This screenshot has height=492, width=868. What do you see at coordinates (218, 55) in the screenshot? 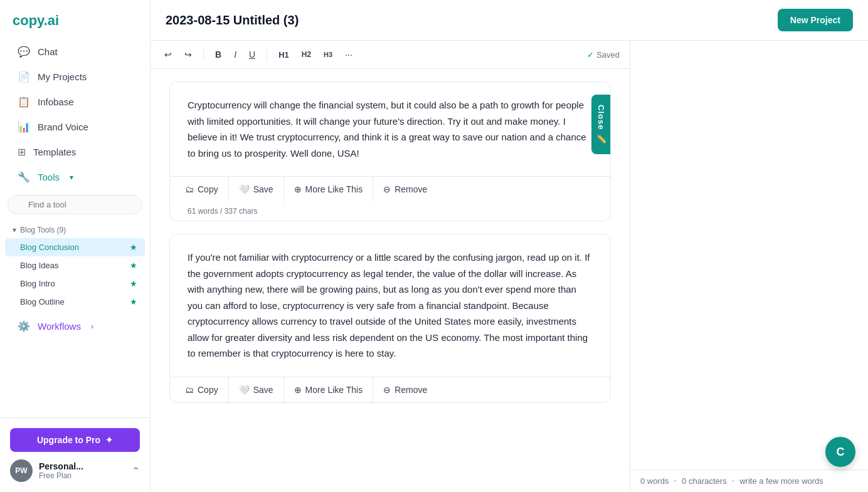
I see `bold-button: B` at bounding box center [218, 55].